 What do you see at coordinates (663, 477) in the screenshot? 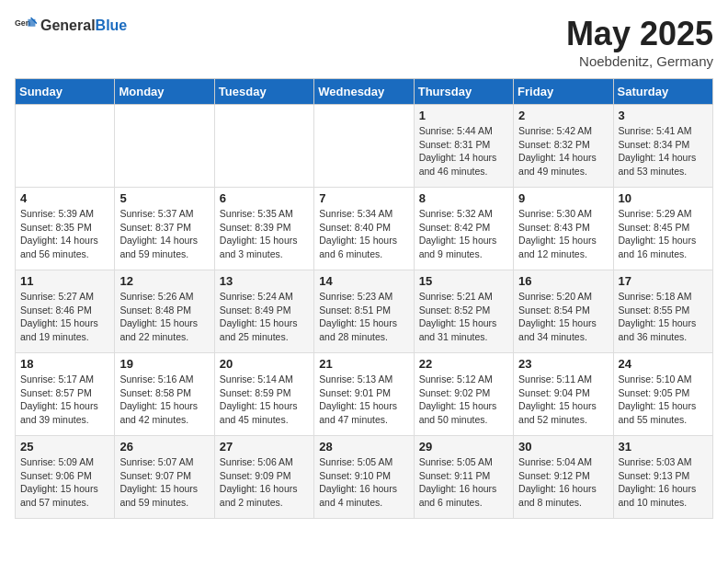
I see `calendar-cell: 31Sunrise: 5:03 AM Sunset: 9:13 PM Dayli…` at bounding box center [663, 477].